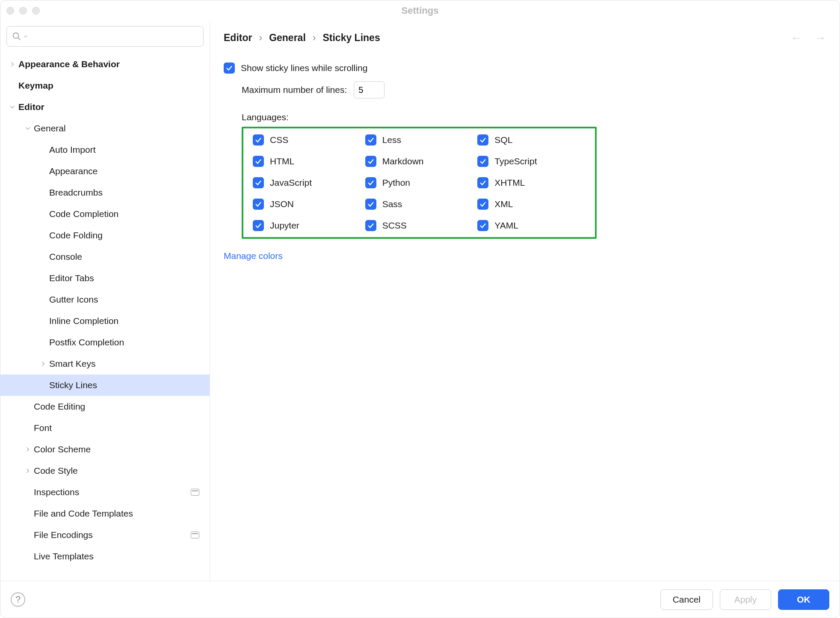 This screenshot has width=840, height=618. Describe the element at coordinates (804, 600) in the screenshot. I see `ok-button: OK` at that location.